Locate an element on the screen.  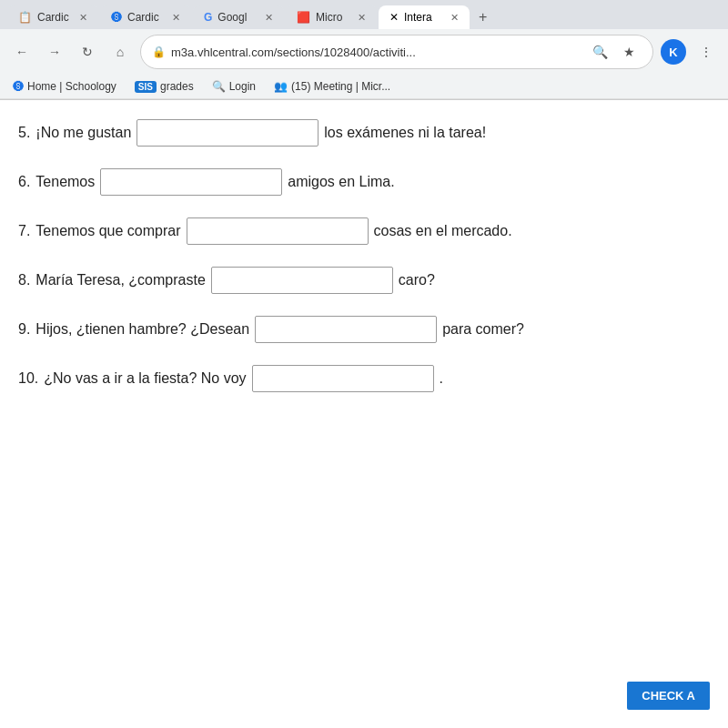
exercise-9-number: 9. is located at coordinates (24, 329).